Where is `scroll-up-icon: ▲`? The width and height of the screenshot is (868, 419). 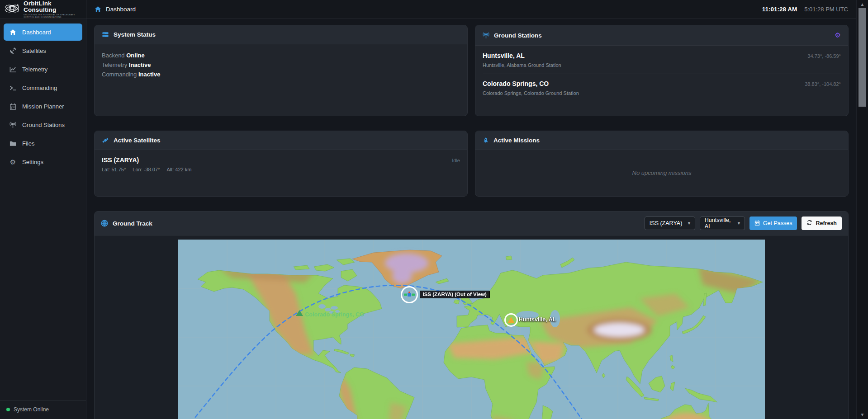 scroll-up-icon: ▲ is located at coordinates (862, 5).